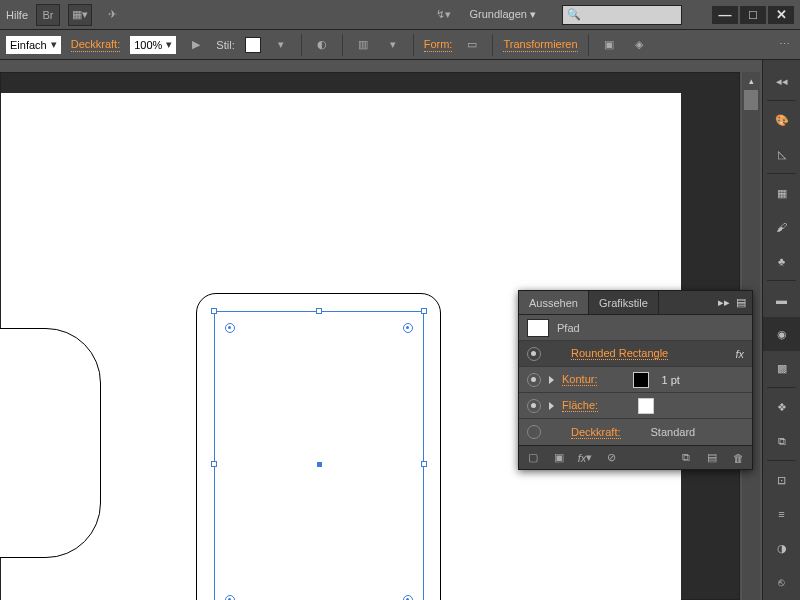  I want to click on swatches-grid-icon: ▦, so click(782, 193).